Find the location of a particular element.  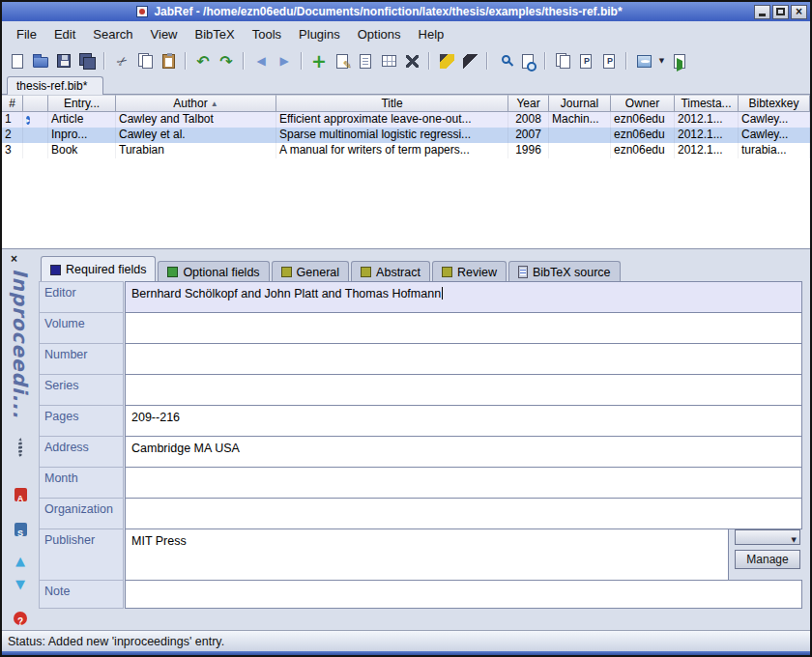

entry-editor-sidebar: Inproceedi... is located at coordinates (20, 440).